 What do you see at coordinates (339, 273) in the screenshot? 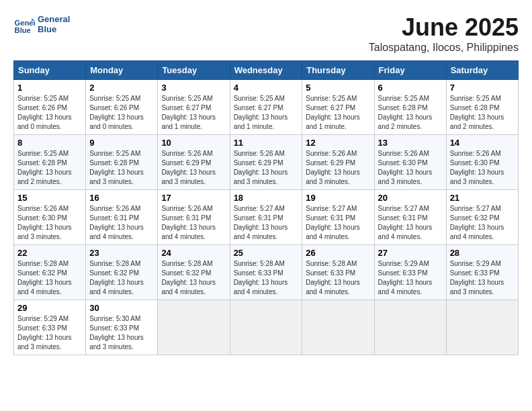
I see `calendar-day-cell: 26 Sunrise: 5:28 AM Sunset: 6:33 PM Dayl…` at bounding box center [339, 273].